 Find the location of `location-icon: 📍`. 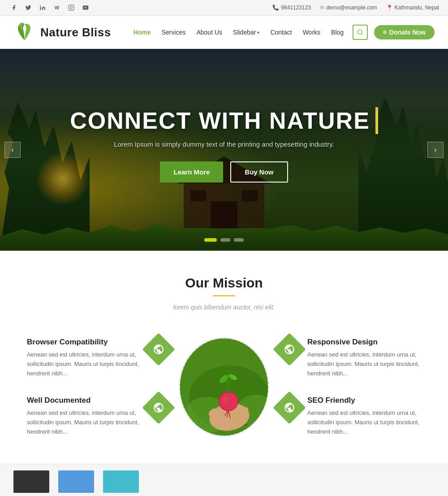

location-icon: 📍 is located at coordinates (390, 8).